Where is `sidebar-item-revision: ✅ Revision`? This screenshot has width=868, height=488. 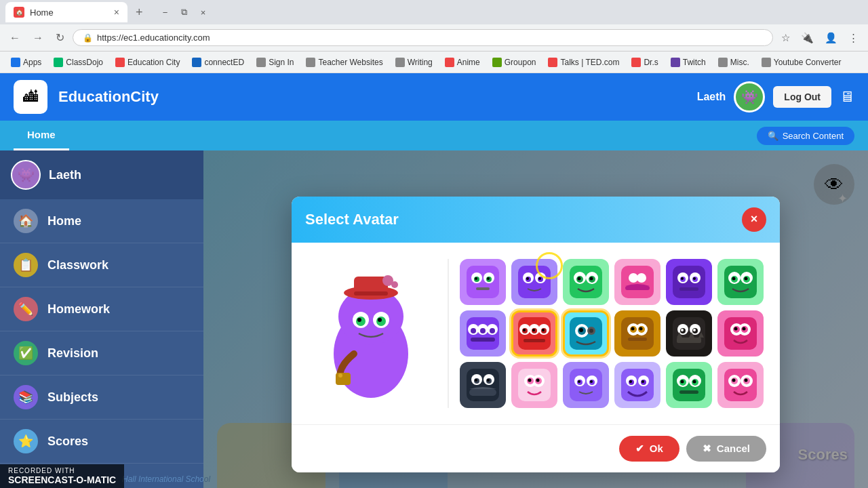 sidebar-item-revision: ✅ Revision is located at coordinates (102, 354).